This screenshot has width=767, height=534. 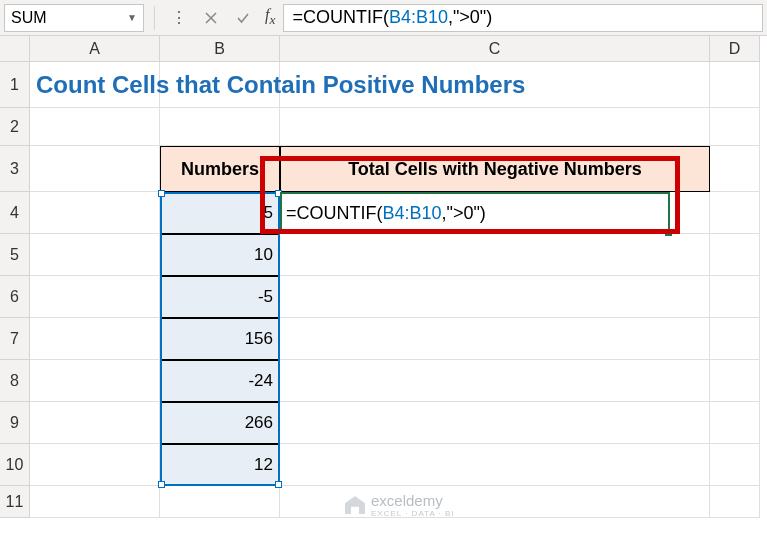 What do you see at coordinates (15, 465) in the screenshot?
I see `row-header-10: 10` at bounding box center [15, 465].